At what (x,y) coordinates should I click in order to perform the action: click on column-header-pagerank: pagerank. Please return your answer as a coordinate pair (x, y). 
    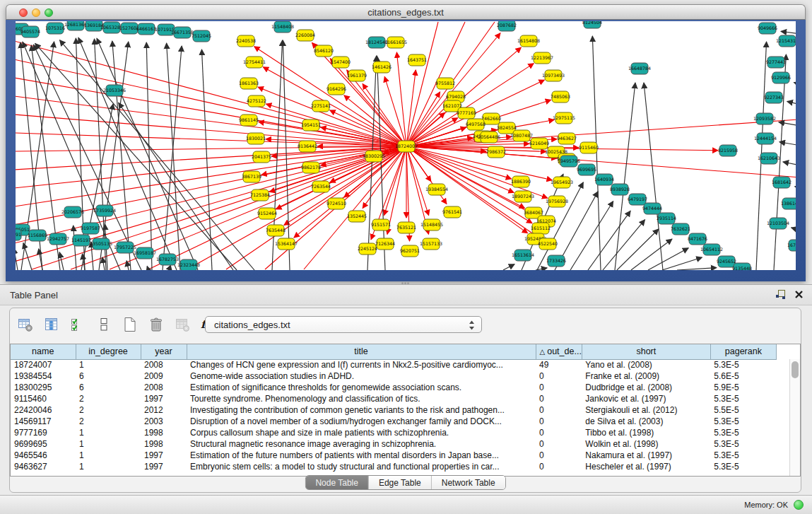
    Looking at the image, I should click on (743, 352).